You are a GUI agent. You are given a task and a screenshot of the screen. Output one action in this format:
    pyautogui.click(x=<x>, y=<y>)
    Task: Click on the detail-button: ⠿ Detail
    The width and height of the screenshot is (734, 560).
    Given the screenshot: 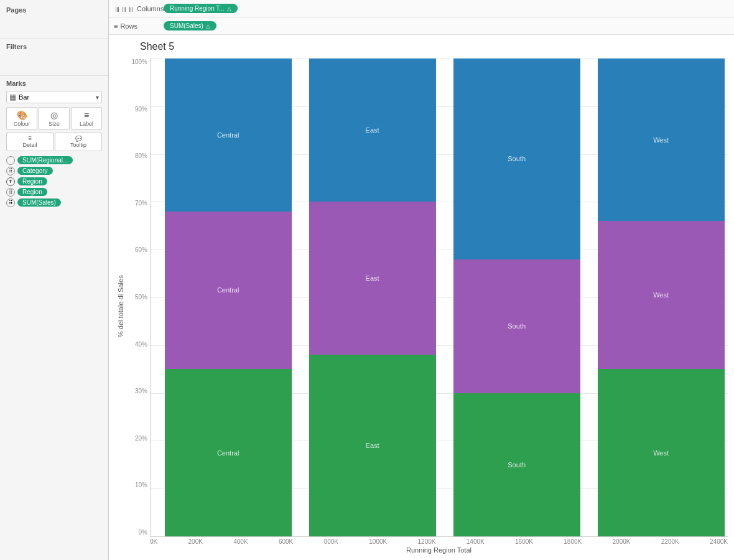 What is the action you would take?
    pyautogui.click(x=30, y=142)
    